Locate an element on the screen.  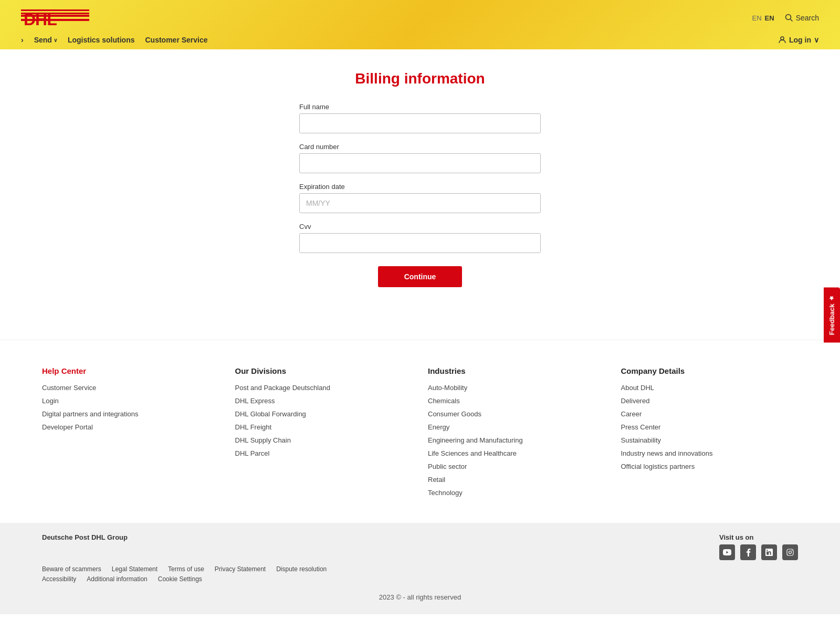
footer-link-press-center: Press Center is located at coordinates (710, 427).